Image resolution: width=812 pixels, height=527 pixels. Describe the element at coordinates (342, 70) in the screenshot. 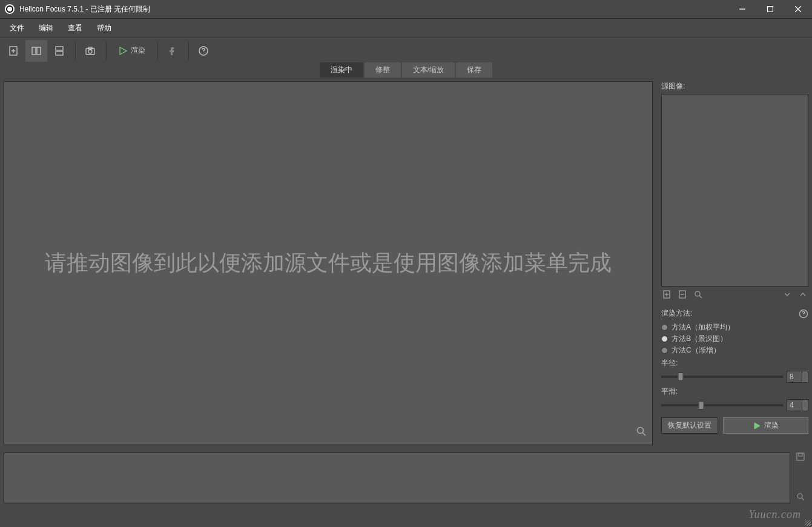

I see `tab-rendering: 渲染中` at that location.